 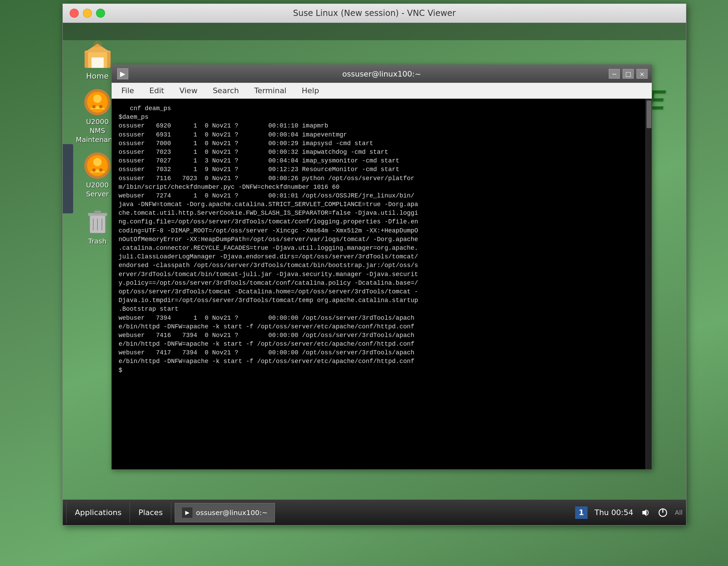 What do you see at coordinates (98, 55) in the screenshot?
I see `home-folder-icon` at bounding box center [98, 55].